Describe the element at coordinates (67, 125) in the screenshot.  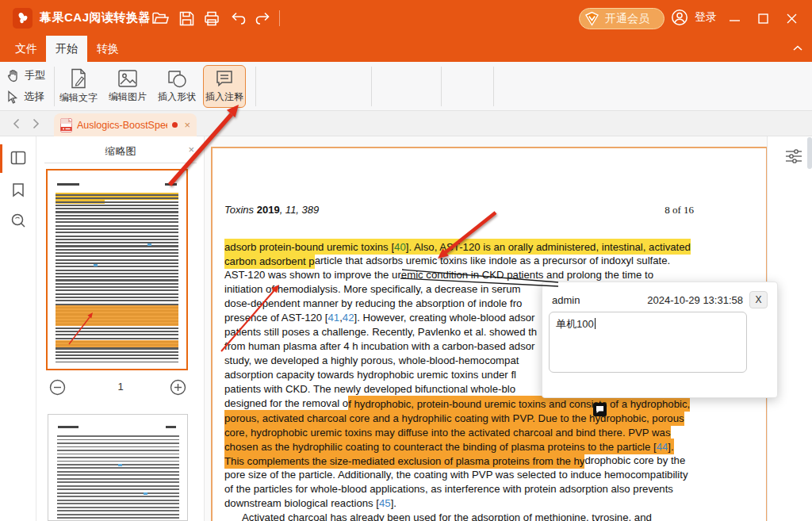
I see `pdf-file-icon` at that location.